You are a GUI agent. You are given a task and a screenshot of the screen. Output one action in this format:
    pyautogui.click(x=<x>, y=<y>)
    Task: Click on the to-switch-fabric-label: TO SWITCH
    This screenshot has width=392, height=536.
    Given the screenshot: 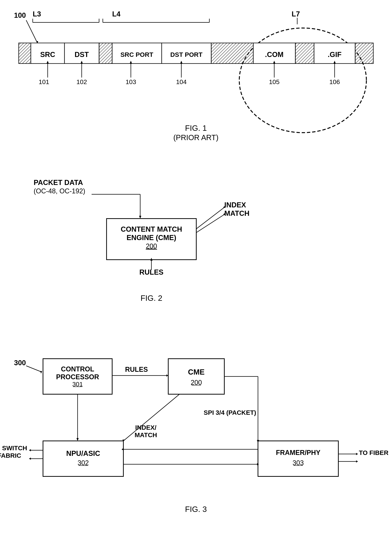 What is the action you would take?
    pyautogui.click(x=14, y=448)
    